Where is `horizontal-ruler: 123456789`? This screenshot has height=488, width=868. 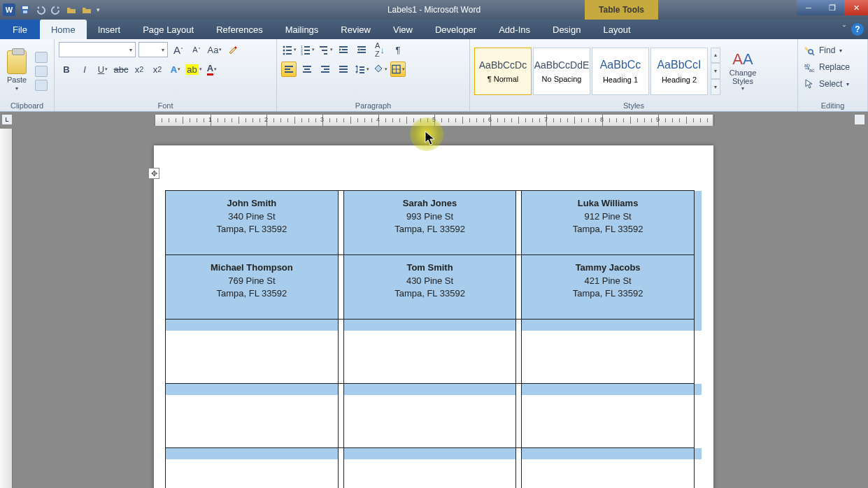 horizontal-ruler: 123456789 is located at coordinates (434, 120).